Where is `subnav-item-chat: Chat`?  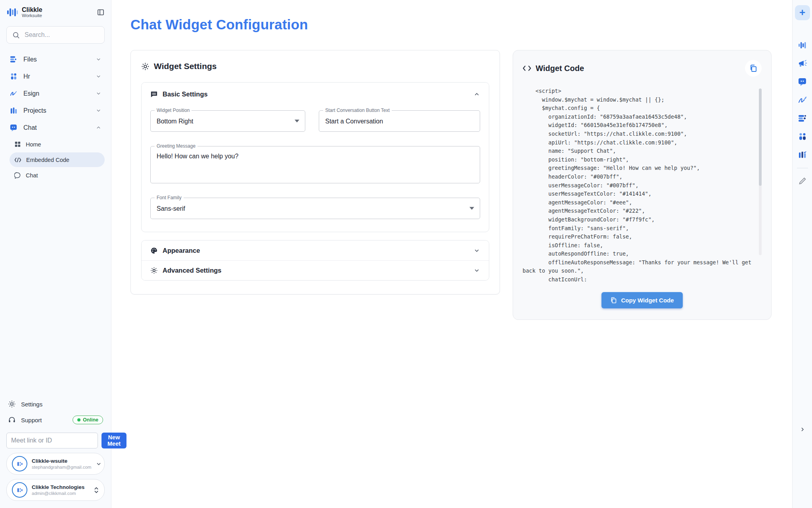 subnav-item-chat: Chat is located at coordinates (57, 175).